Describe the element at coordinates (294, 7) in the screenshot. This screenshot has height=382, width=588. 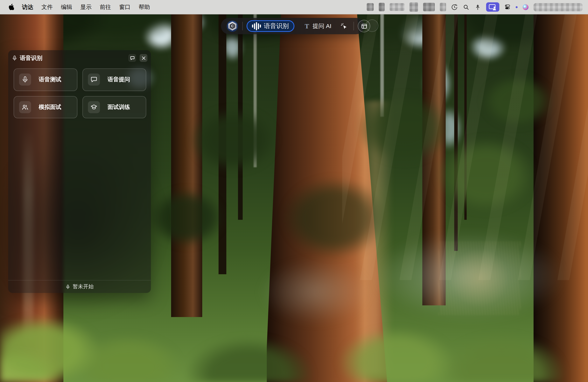
I see `menu-bar: 访达 文件 编辑 显示 前往 窗口 帮助` at that location.